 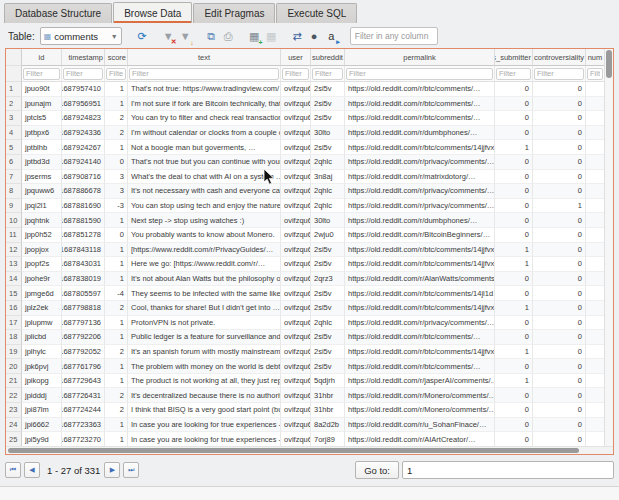 What do you see at coordinates (298, 36) in the screenshot?
I see `find-replace-icon: ⇄` at bounding box center [298, 36].